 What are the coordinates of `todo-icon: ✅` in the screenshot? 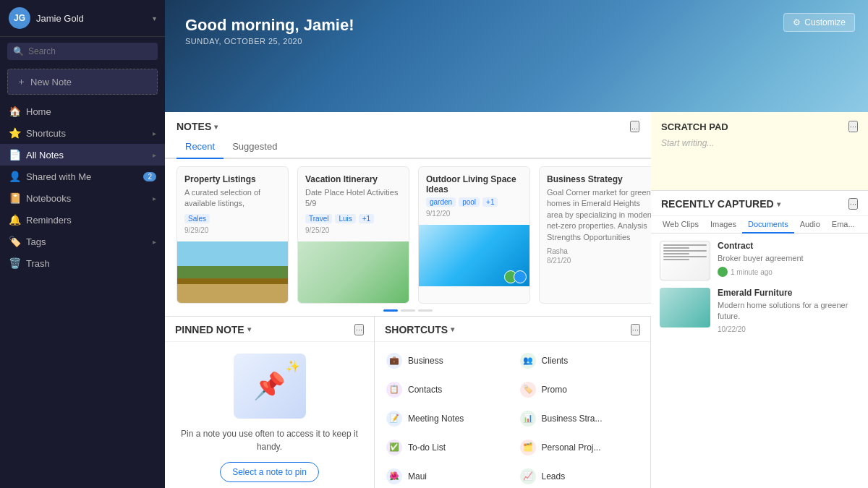 It's located at (394, 448).